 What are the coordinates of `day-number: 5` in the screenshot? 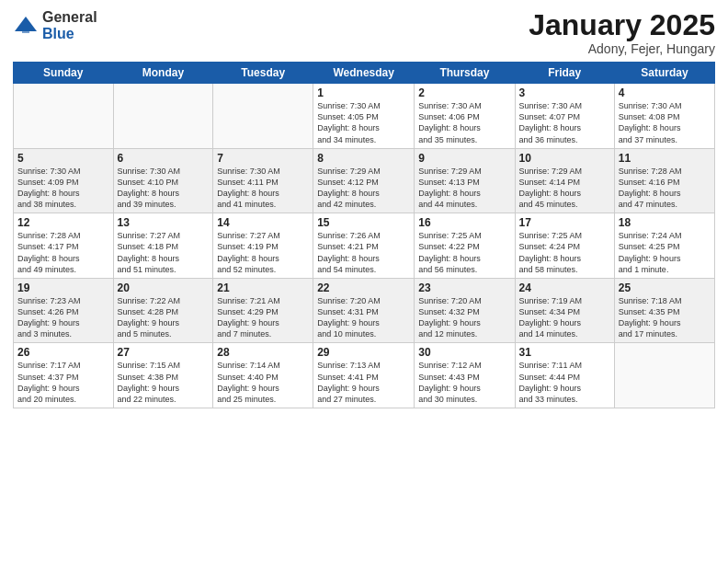 It's located at (63, 158).